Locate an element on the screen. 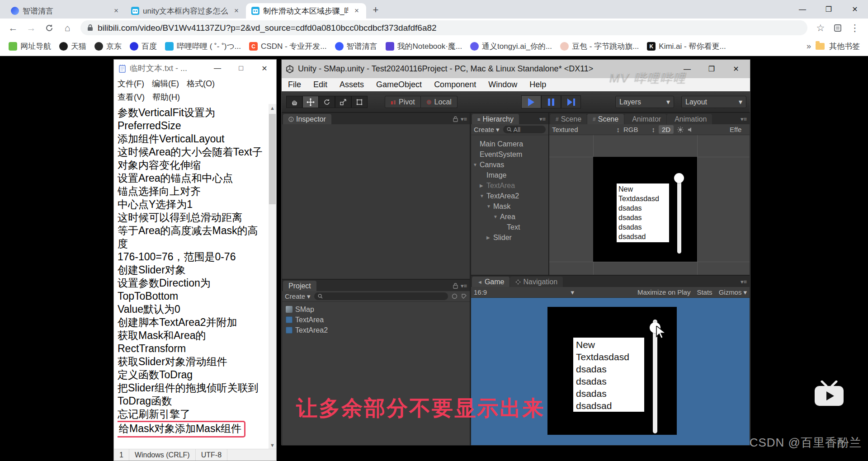 This screenshot has width=868, height=461. notepad-menu-item: 查看(V) is located at coordinates (133, 97).